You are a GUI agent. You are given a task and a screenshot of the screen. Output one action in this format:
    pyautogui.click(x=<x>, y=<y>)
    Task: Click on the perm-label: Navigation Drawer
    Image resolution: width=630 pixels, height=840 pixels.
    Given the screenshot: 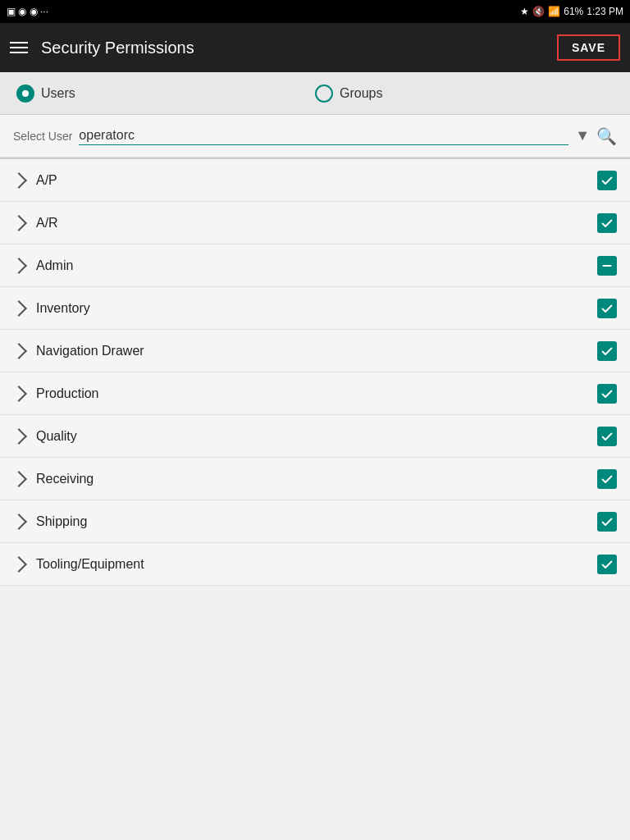 What is the action you would take?
    pyautogui.click(x=317, y=351)
    